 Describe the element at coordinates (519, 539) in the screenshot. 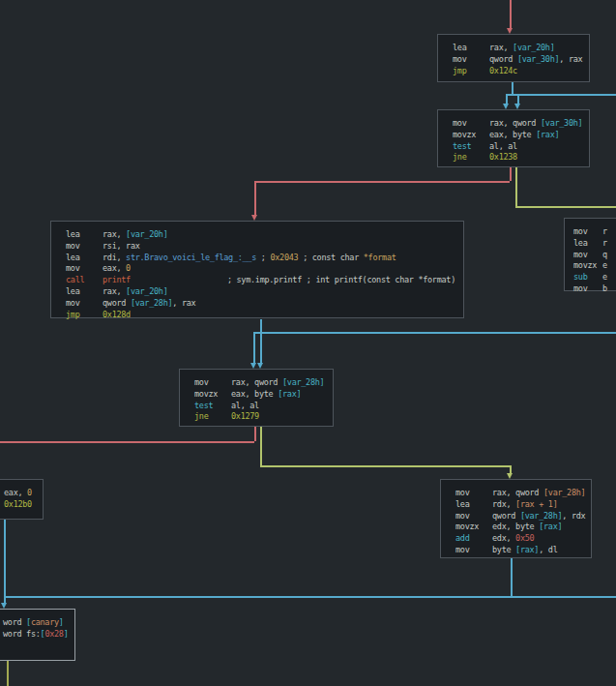

I see `asm-line: addedx, 0x50` at that location.